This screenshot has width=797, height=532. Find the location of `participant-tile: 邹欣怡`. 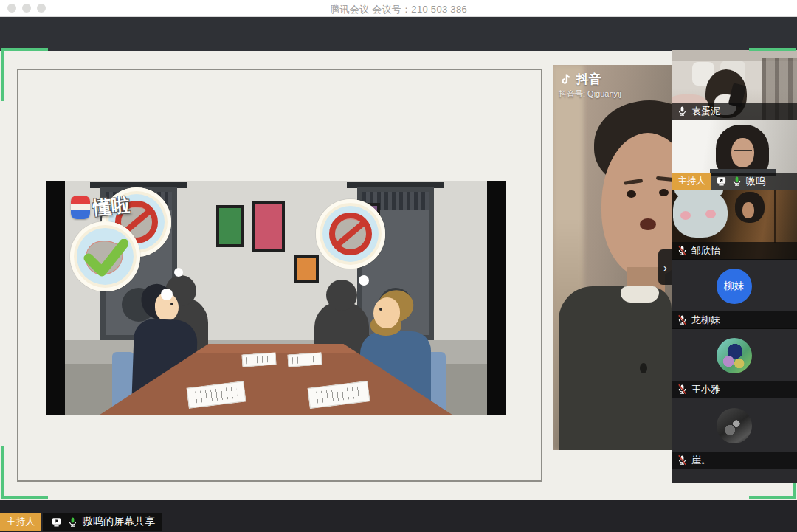

participant-tile: 邹欣怡 is located at coordinates (734, 225).